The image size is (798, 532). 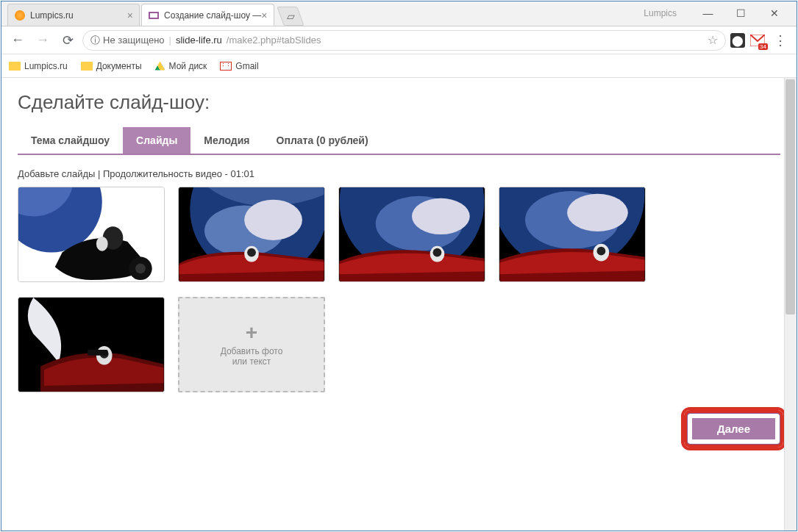 What do you see at coordinates (213, 15) in the screenshot?
I see `tab-title-1: Создание слайд-шоу —` at bounding box center [213, 15].